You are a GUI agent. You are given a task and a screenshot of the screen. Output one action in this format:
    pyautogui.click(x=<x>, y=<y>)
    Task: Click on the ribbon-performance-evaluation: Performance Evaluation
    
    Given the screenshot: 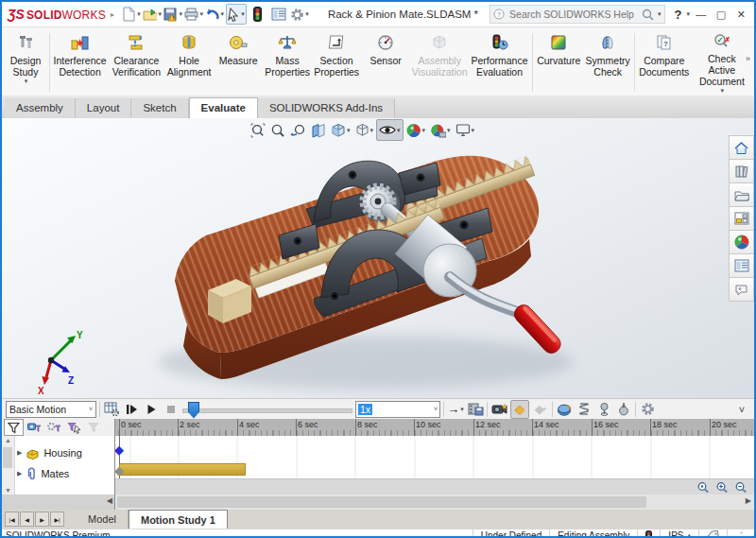 What is the action you would take?
    pyautogui.click(x=499, y=62)
    